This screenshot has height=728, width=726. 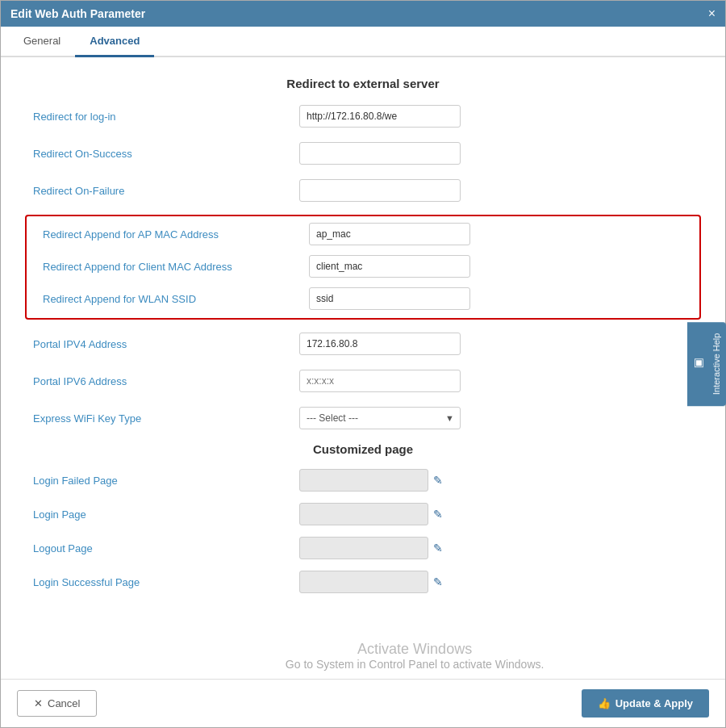 I want to click on login-failed-input, so click(x=364, y=480).